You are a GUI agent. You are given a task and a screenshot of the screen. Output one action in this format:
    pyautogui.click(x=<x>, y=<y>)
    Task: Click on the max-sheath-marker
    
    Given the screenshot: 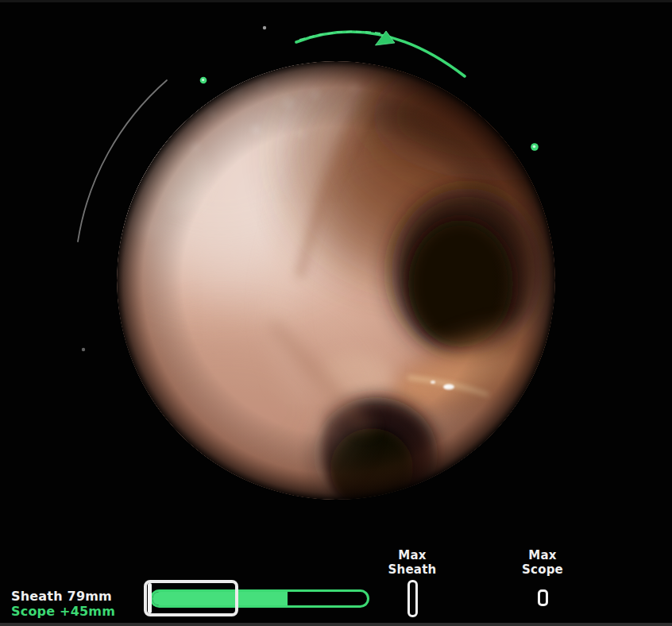 What is the action you would take?
    pyautogui.click(x=413, y=599)
    